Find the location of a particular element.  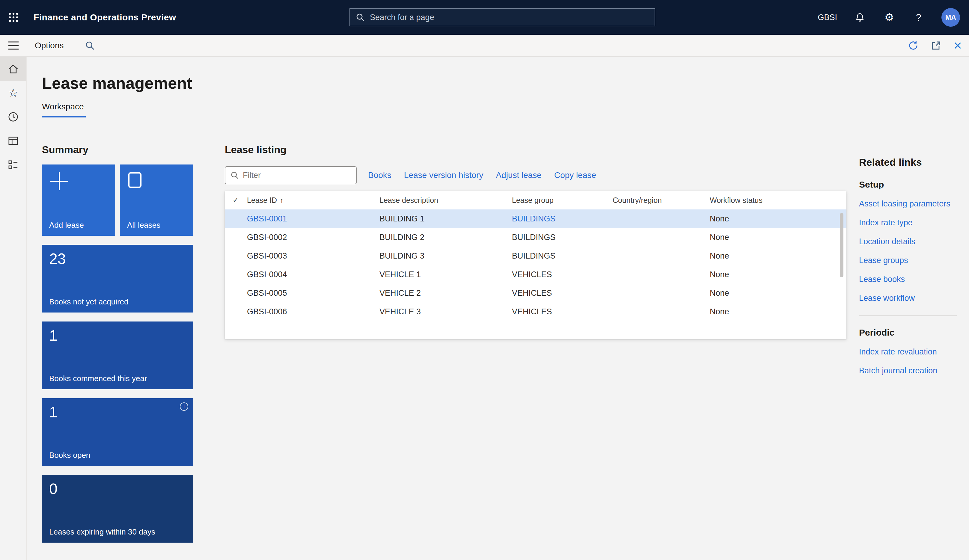

tile-add-lease: Add lease is located at coordinates (78, 200).